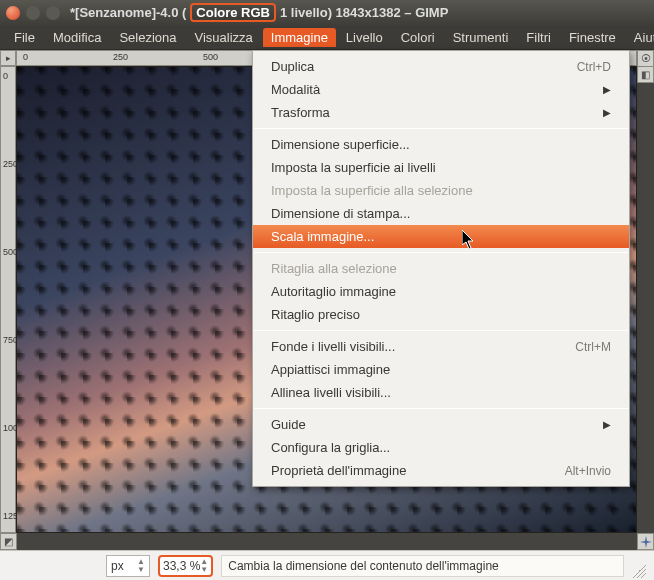 The image size is (654, 580). I want to click on menu-item-label: Modalità, so click(296, 90).